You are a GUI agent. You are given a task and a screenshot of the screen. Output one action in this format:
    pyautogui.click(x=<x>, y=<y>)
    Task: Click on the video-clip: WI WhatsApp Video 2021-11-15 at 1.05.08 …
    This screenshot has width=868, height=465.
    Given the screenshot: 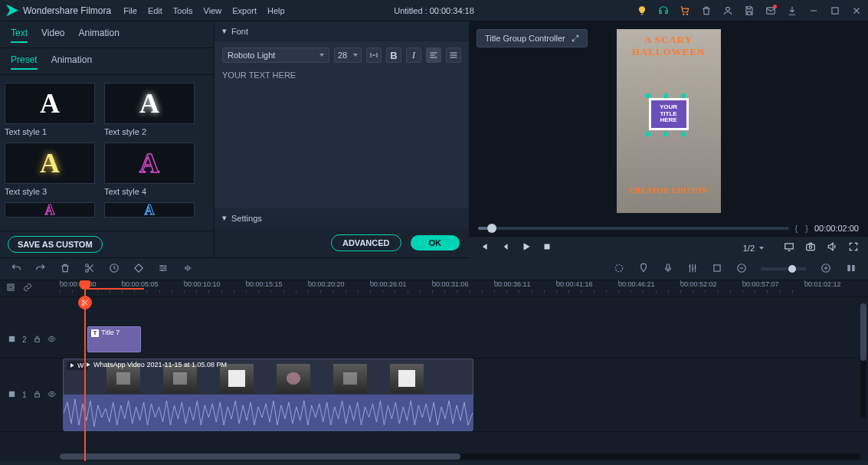 What is the action you would take?
    pyautogui.click(x=268, y=395)
    